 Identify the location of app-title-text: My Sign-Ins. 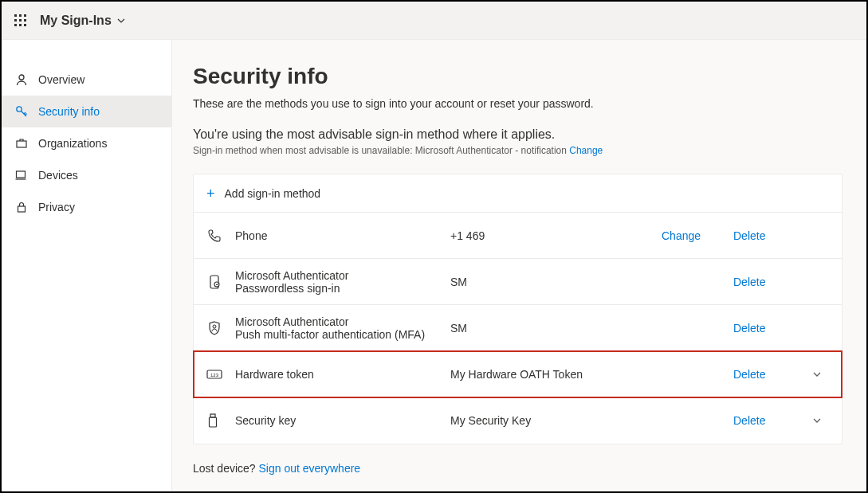
(76, 21).